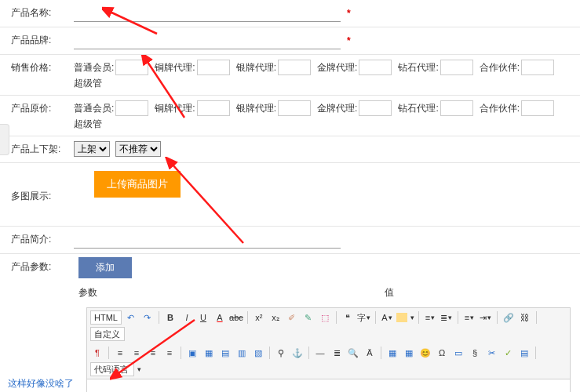  I want to click on footer-link: 这样好像没啥了, so click(41, 384).